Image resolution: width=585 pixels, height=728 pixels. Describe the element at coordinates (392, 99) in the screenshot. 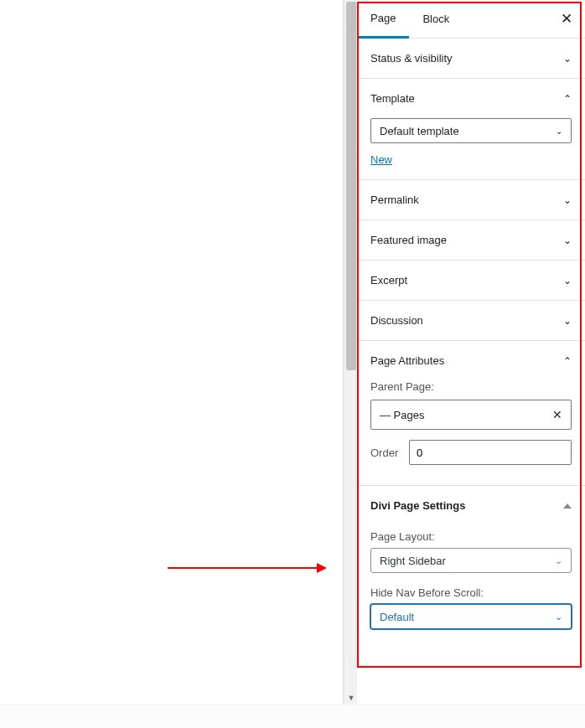

I see `section-title: Template` at that location.